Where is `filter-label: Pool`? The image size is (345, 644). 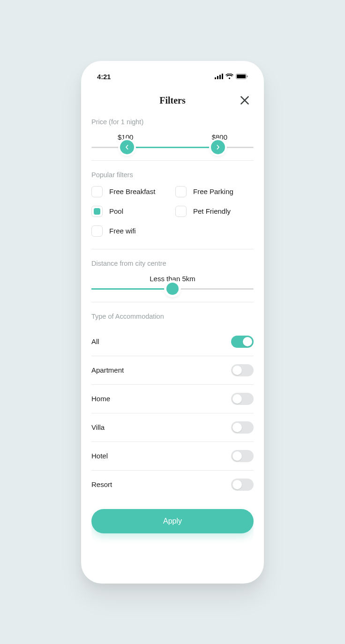
filter-label: Pool is located at coordinates (116, 211).